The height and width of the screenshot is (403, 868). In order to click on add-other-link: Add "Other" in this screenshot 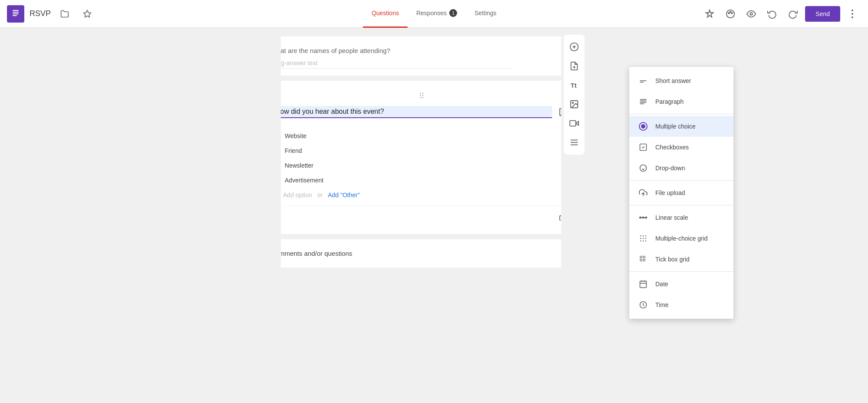, I will do `click(344, 195)`.